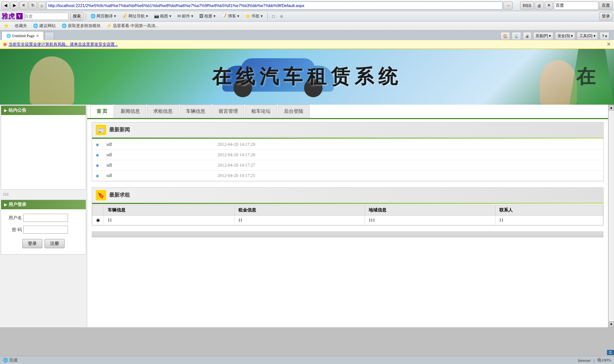  What do you see at coordinates (347, 206) in the screenshot?
I see `latest-rental-panel: 🔖 最新求租 车辆信息 租金信息 地域信息 联系人` at bounding box center [347, 206].